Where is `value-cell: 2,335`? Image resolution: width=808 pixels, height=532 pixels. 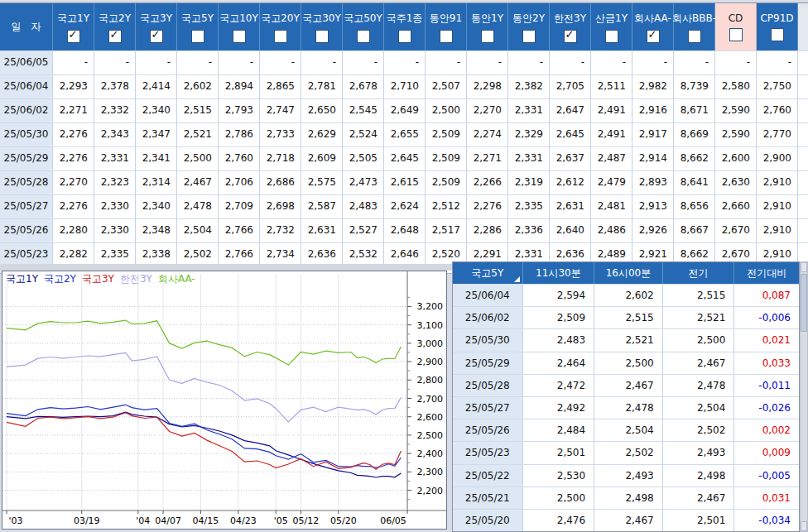 value-cell: 2,335 is located at coordinates (529, 207).